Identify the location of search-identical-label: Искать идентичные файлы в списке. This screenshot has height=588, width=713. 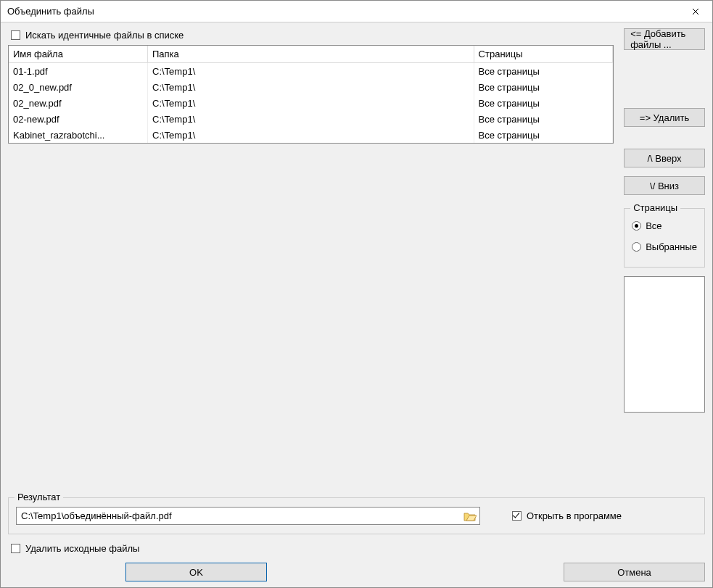
(104, 35).